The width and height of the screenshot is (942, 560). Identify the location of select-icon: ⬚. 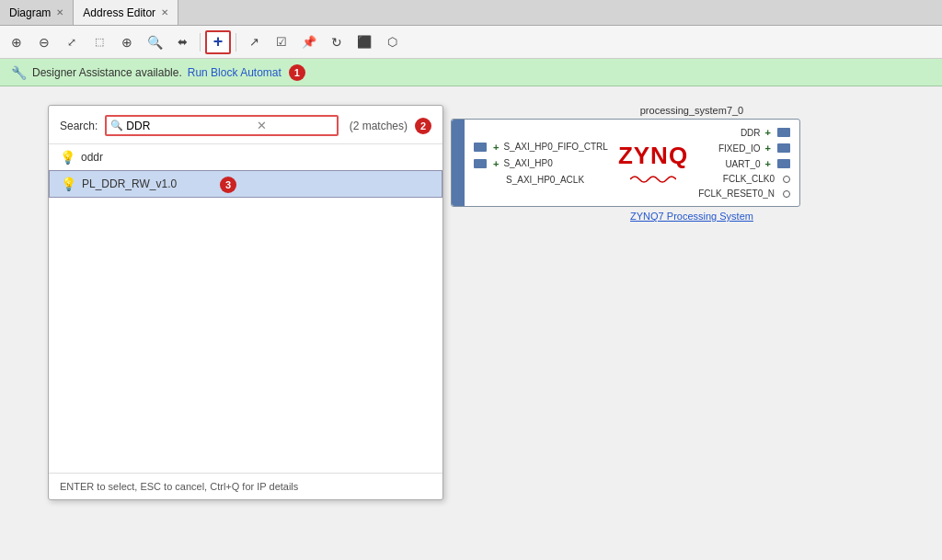
(99, 42).